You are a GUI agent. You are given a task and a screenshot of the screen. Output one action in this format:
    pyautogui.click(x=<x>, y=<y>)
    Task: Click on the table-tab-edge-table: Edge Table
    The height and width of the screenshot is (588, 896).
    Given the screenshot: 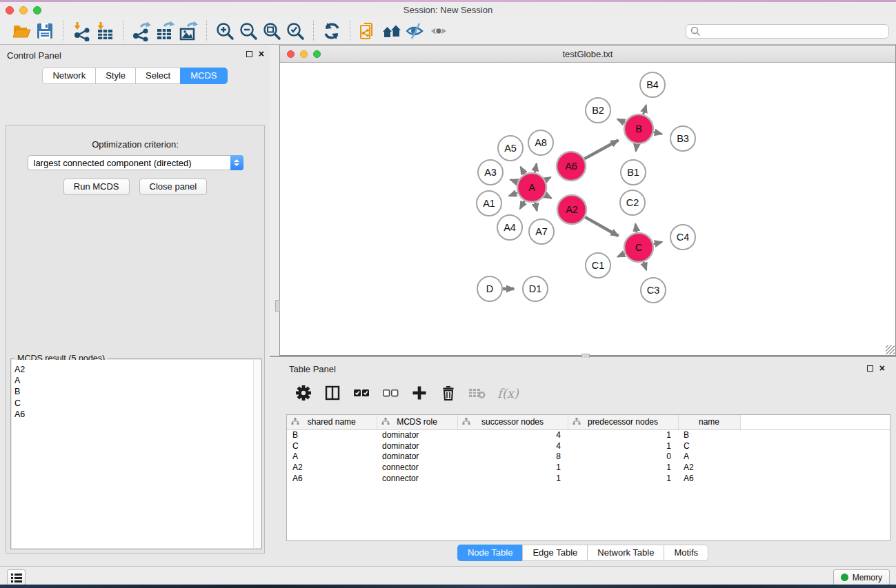 What is the action you would take?
    pyautogui.click(x=555, y=553)
    